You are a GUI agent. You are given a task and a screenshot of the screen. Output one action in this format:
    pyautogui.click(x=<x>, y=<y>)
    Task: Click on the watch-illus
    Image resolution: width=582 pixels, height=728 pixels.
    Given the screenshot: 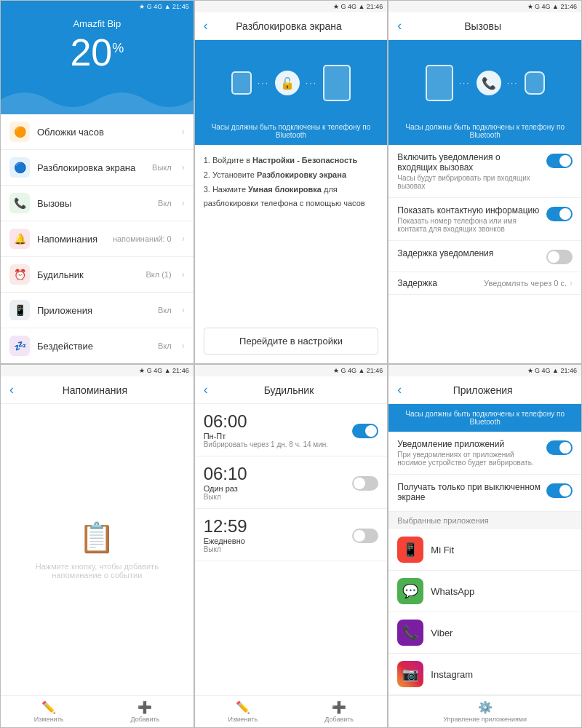 What is the action you would take?
    pyautogui.click(x=535, y=83)
    